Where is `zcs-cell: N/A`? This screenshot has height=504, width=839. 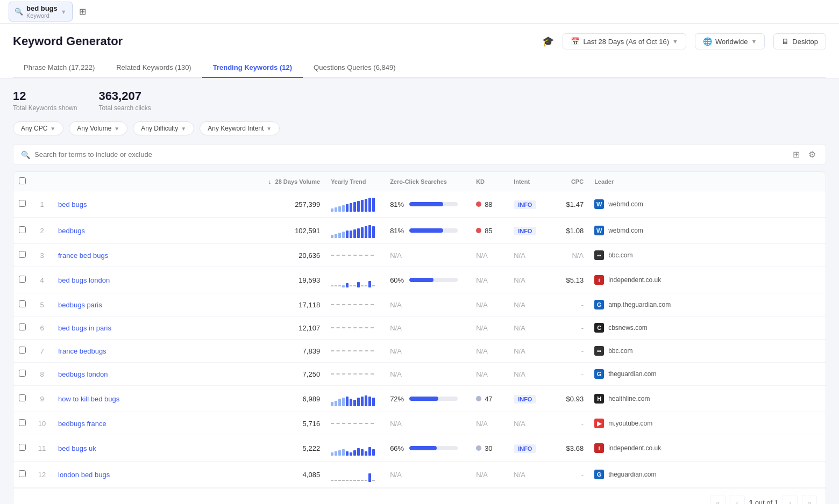
zcs-cell: N/A is located at coordinates (428, 374).